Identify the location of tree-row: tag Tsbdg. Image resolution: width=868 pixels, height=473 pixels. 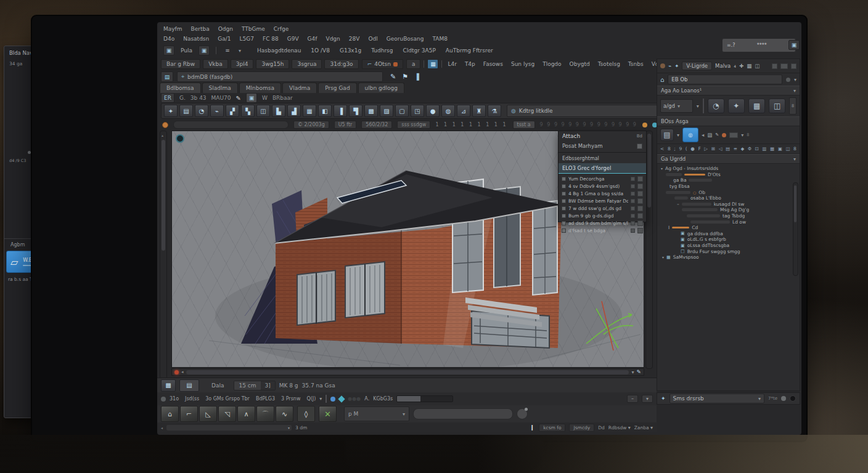
(729, 216).